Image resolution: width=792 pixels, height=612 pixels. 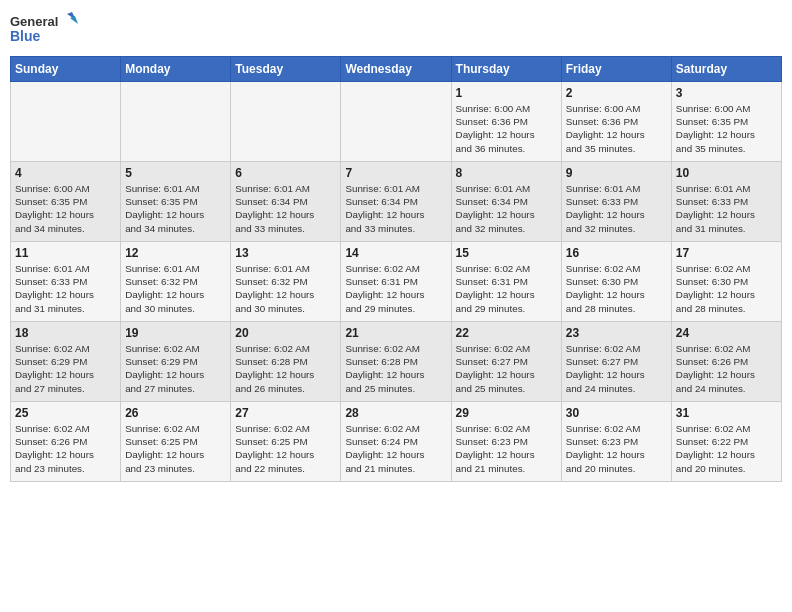 What do you see at coordinates (396, 362) in the screenshot?
I see `calendar-cell: 21Sunrise: 6:02 AM Sunset: 6:28 PM Dayli…` at bounding box center [396, 362].